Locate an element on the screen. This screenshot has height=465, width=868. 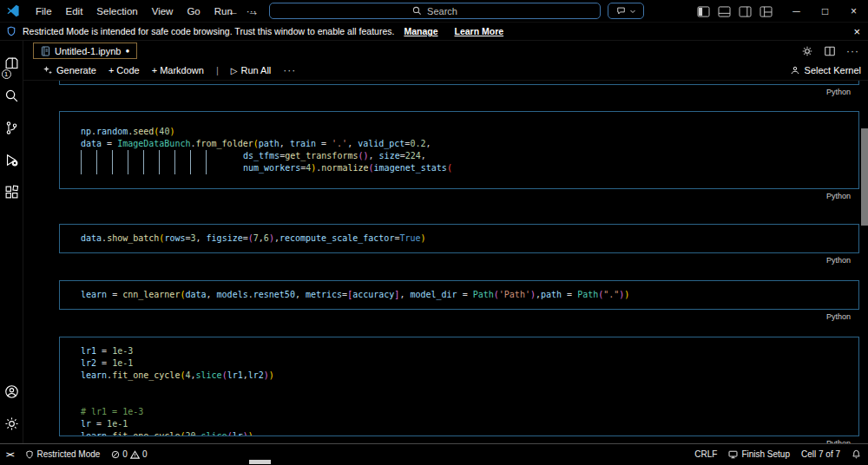
notifications-bell-icon is located at coordinates (856, 455).